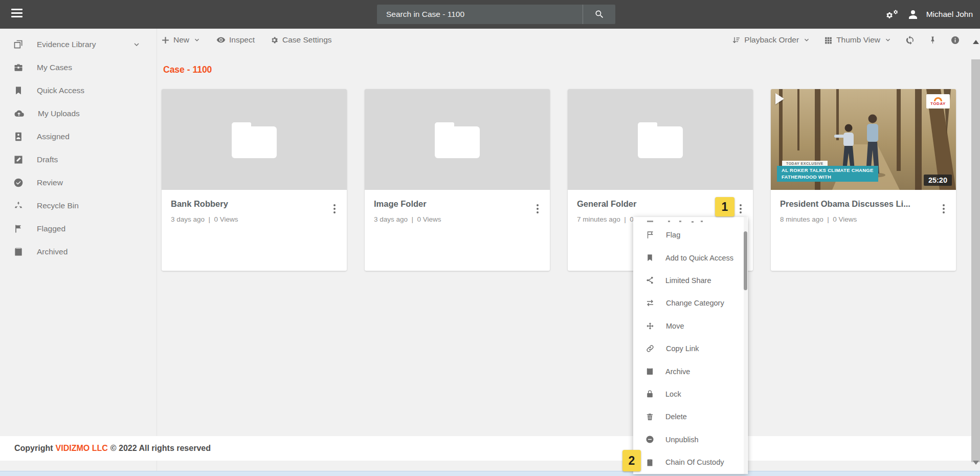 Image resolution: width=980 pixels, height=476 pixels. I want to click on search-button, so click(599, 14).